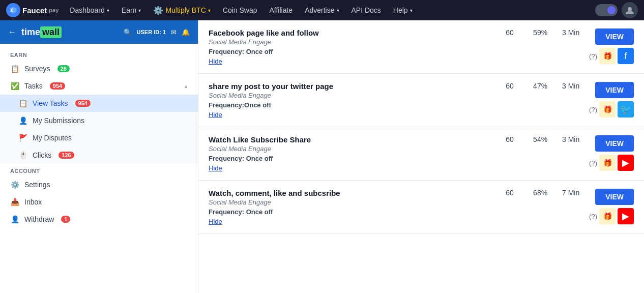  Describe the element at coordinates (15, 185) in the screenshot. I see `settings-icon: ⚙️` at that location.